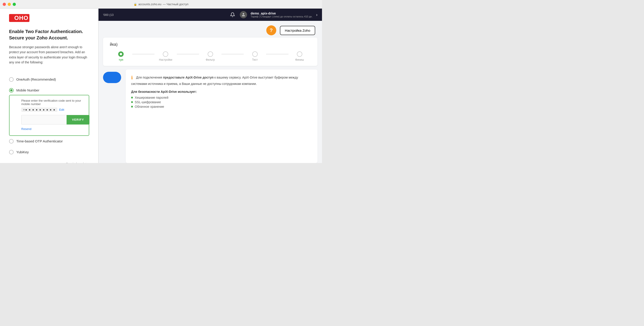 The height and width of the screenshot is (326, 644). I want to click on browser-panel: Z O H O Enable Two Factor Authentication…, so click(49, 86).